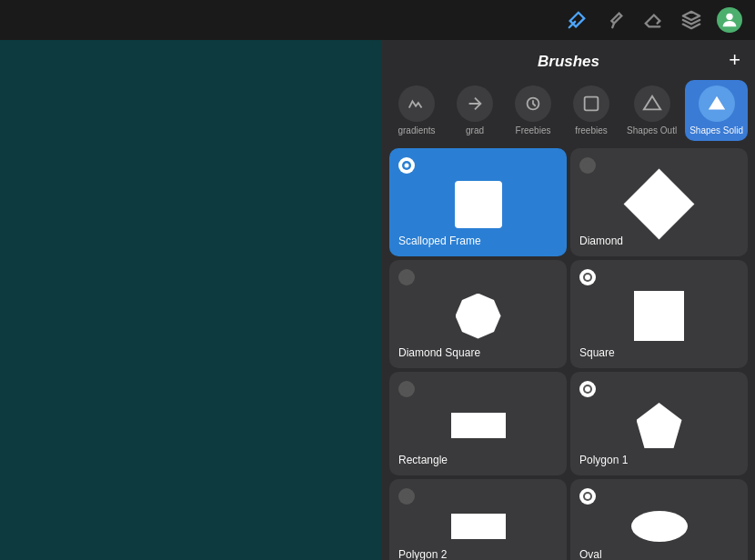 The image size is (755, 560). I want to click on shape-rectangle, so click(478, 425).